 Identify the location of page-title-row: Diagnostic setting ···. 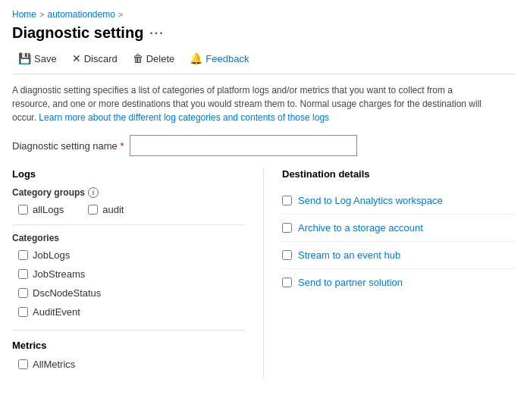
(264, 33).